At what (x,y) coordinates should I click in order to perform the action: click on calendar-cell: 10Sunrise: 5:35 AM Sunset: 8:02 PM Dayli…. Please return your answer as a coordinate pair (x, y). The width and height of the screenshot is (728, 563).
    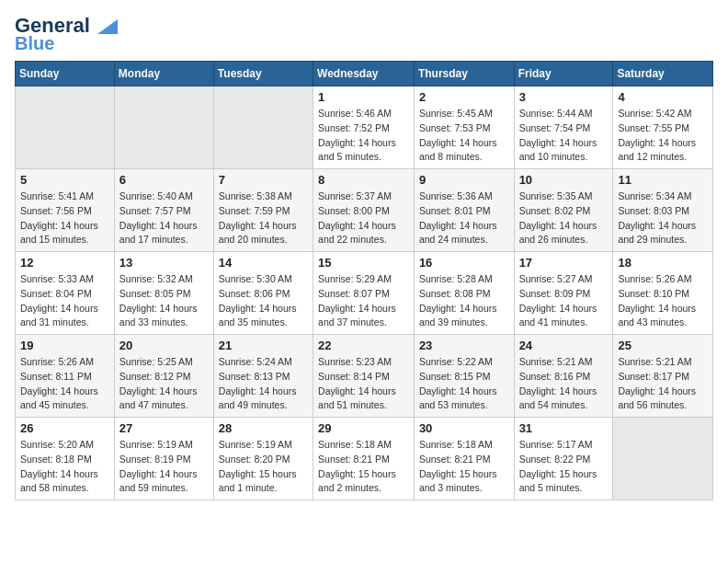
    Looking at the image, I should click on (563, 211).